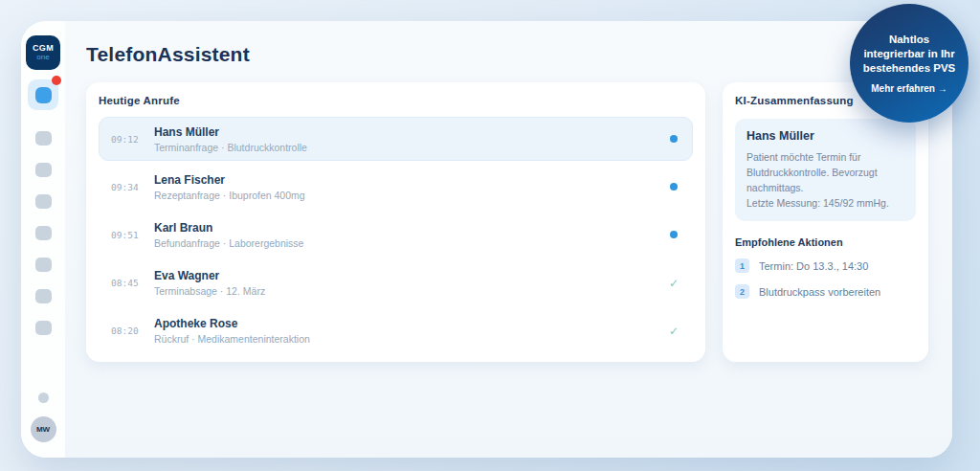 This screenshot has width=980, height=471. I want to click on caller-name: Lena Fischer, so click(404, 180).